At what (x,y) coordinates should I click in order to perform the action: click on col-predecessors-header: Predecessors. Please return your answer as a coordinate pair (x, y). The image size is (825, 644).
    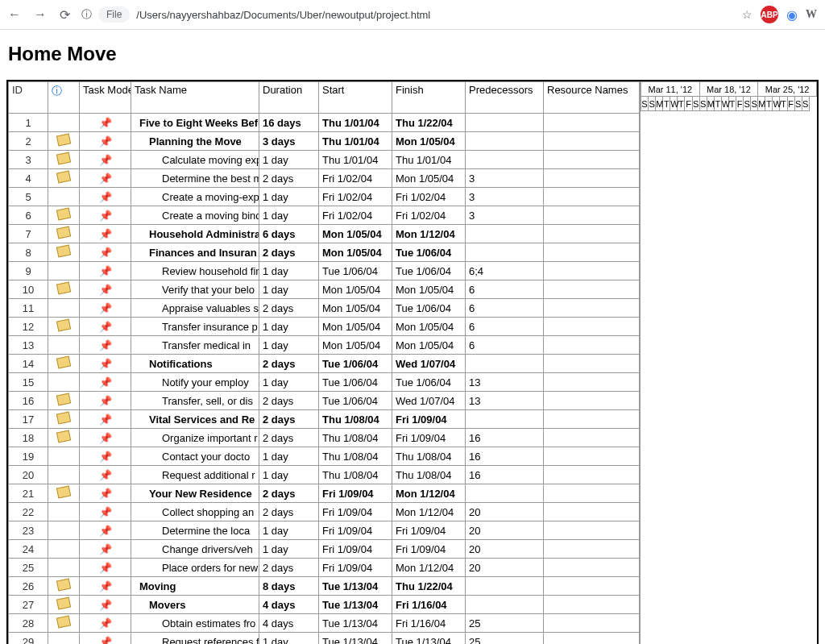
    Looking at the image, I should click on (504, 98).